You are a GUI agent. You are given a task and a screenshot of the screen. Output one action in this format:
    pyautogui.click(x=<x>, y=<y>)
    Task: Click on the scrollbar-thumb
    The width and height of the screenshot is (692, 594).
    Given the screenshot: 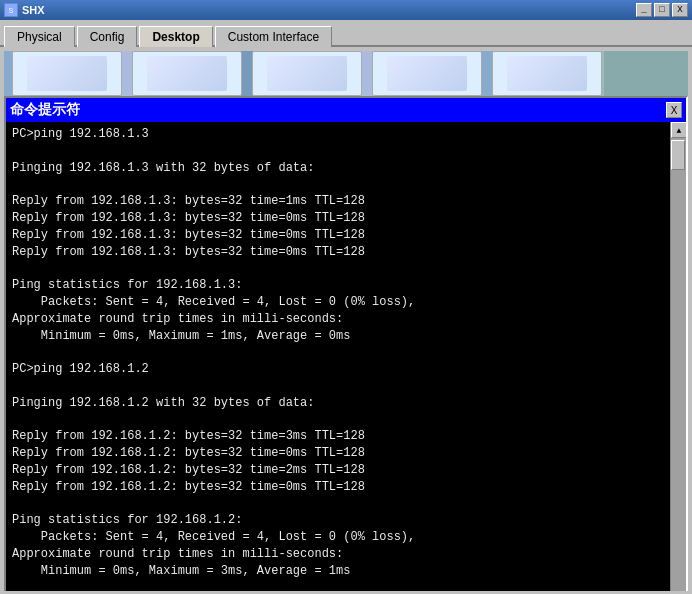 What is the action you would take?
    pyautogui.click(x=678, y=155)
    